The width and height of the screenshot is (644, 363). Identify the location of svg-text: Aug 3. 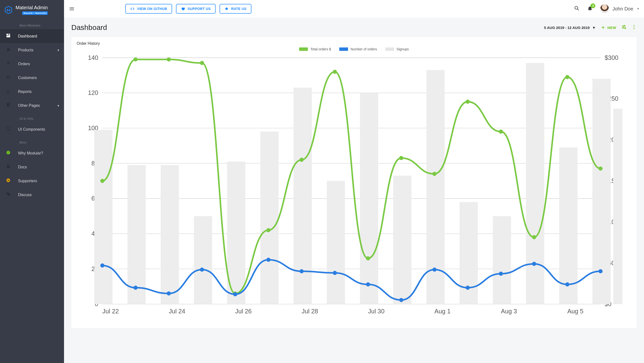
(509, 311).